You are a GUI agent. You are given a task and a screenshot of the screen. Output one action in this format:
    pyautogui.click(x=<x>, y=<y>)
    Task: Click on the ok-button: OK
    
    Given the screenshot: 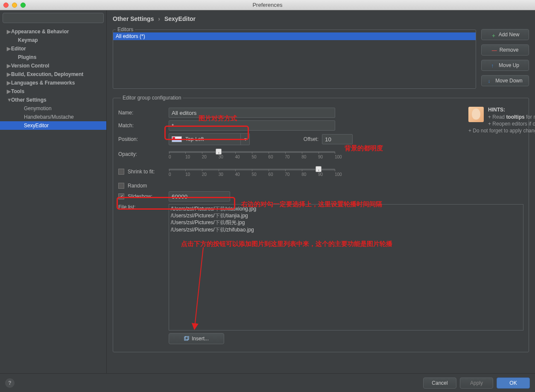 What is the action you would take?
    pyautogui.click(x=513, y=383)
    